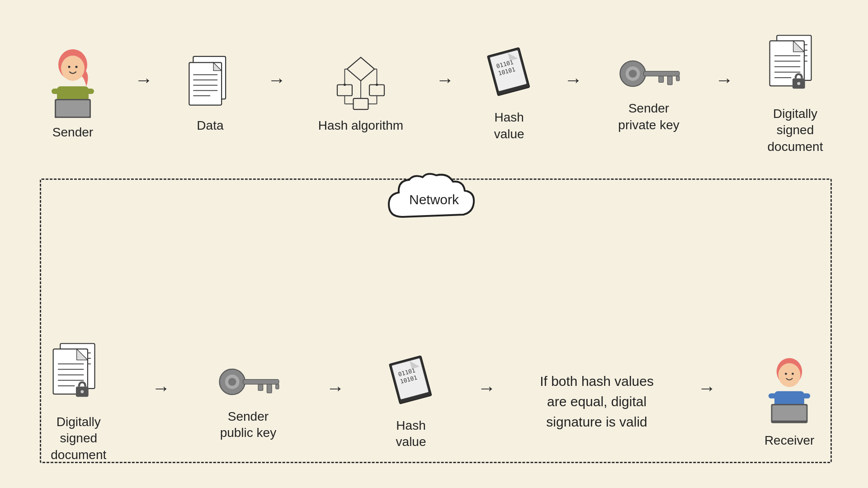 This screenshot has height=488, width=868. What do you see at coordinates (445, 80) in the screenshot?
I see `arrow-3: →` at bounding box center [445, 80].